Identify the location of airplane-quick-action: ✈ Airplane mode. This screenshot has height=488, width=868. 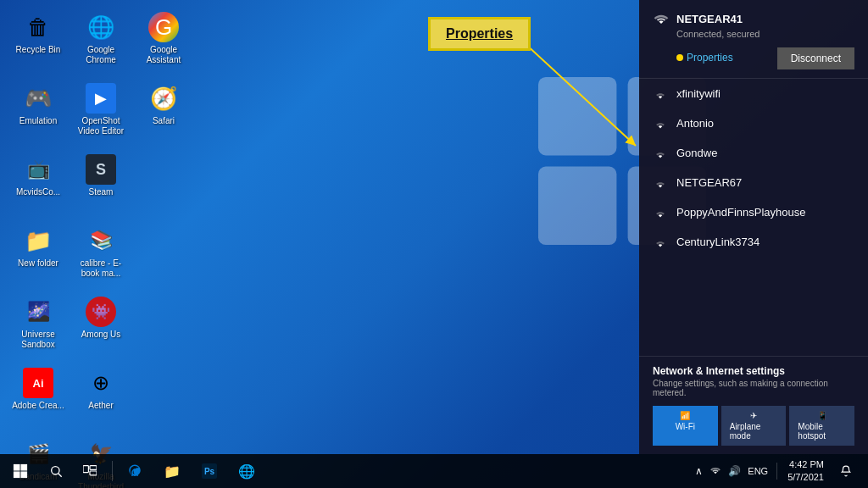
(754, 425).